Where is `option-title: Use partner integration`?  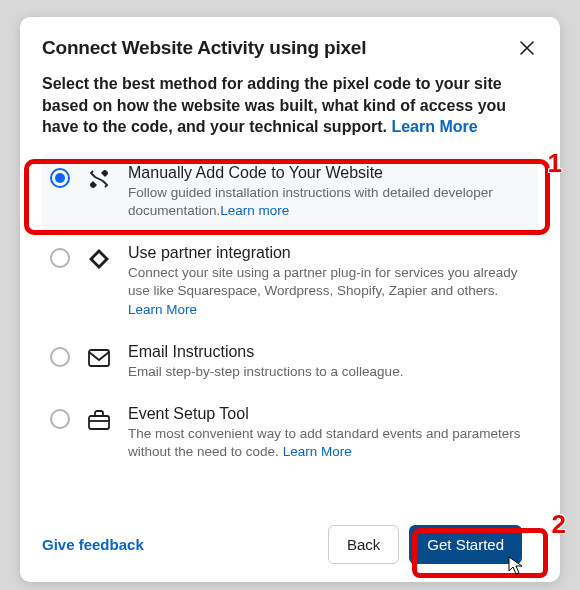
option-title: Use partner integration is located at coordinates (329, 253).